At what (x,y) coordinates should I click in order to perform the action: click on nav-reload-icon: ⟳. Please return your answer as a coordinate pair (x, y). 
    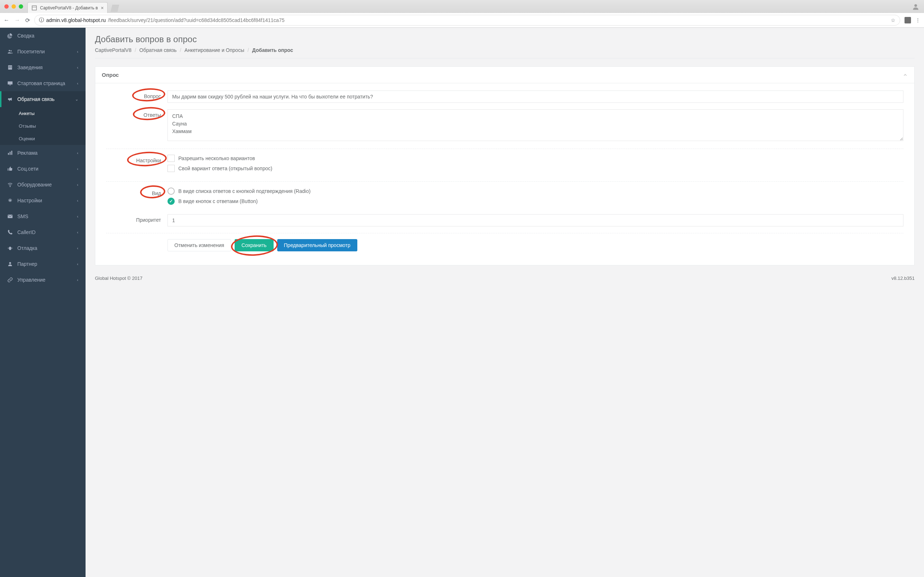
    Looking at the image, I should click on (27, 20).